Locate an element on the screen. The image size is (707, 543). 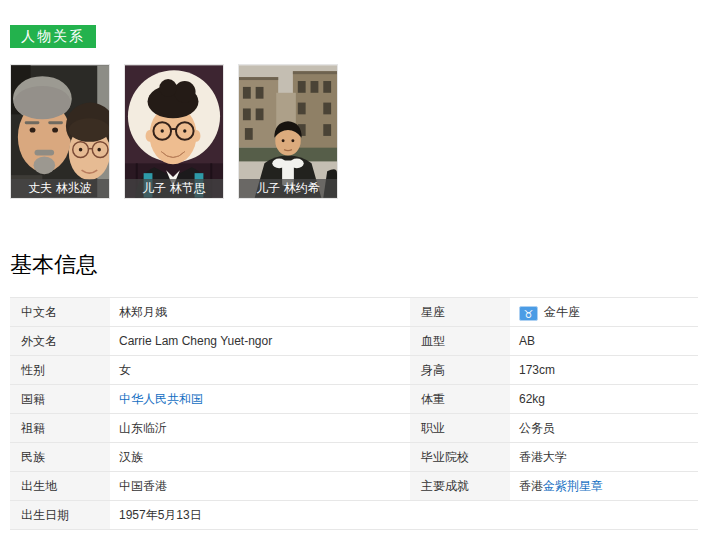
info-value: 中华人民共和国 is located at coordinates (260, 399).